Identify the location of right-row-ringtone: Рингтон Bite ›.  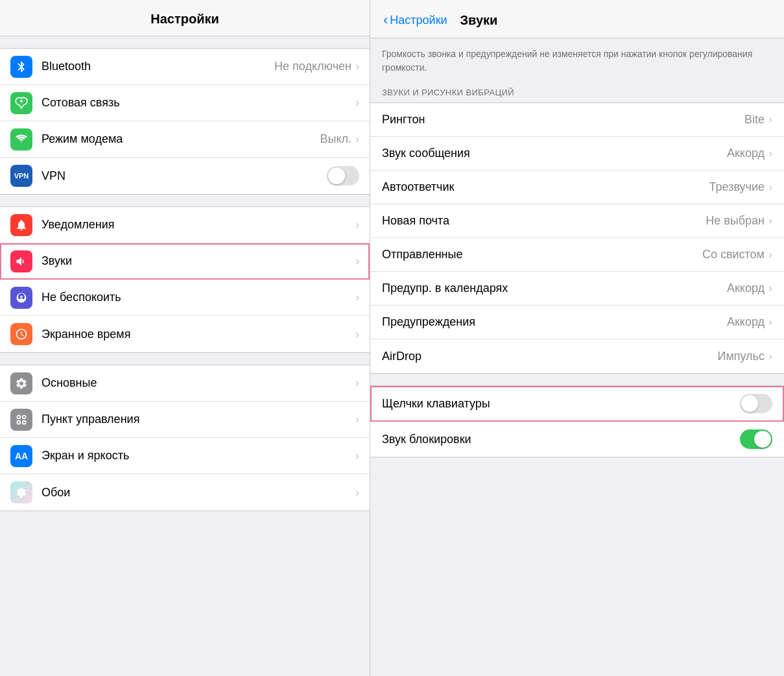
(577, 120).